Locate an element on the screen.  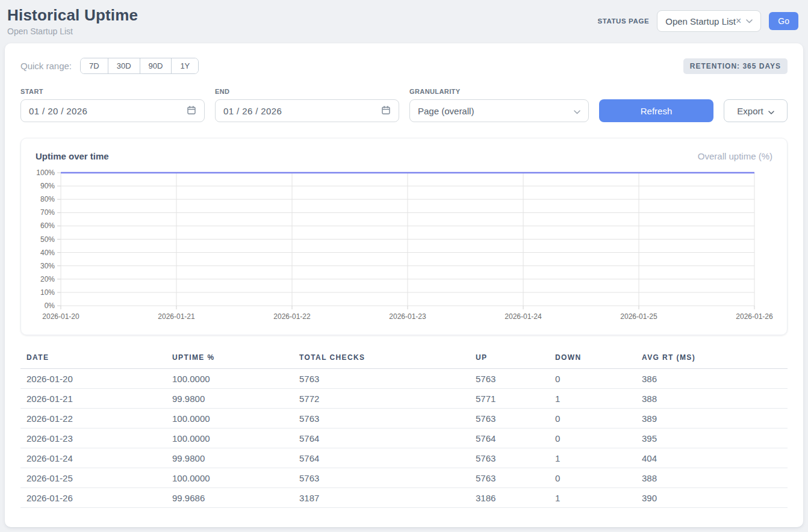
table-cell: 386 is located at coordinates (712, 379).